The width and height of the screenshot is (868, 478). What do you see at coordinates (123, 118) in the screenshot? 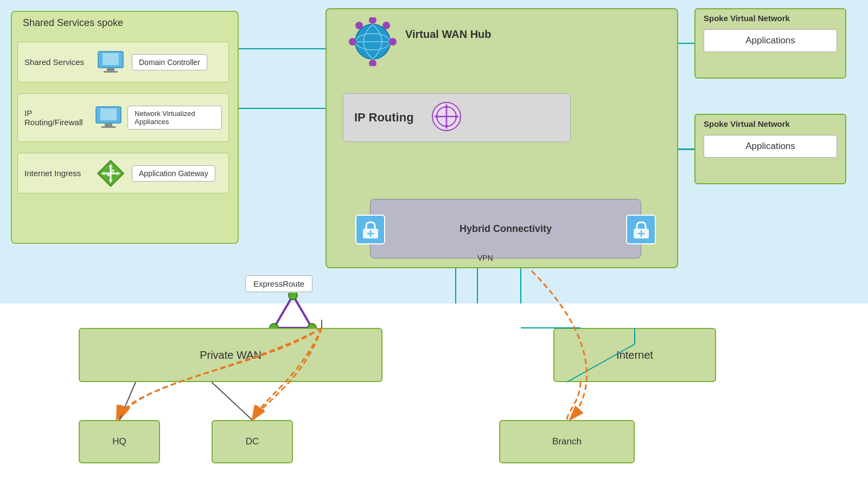
I see `ip-routing-firewall-row: IP Routing/Firewall Network Virtualized …` at bounding box center [123, 118].